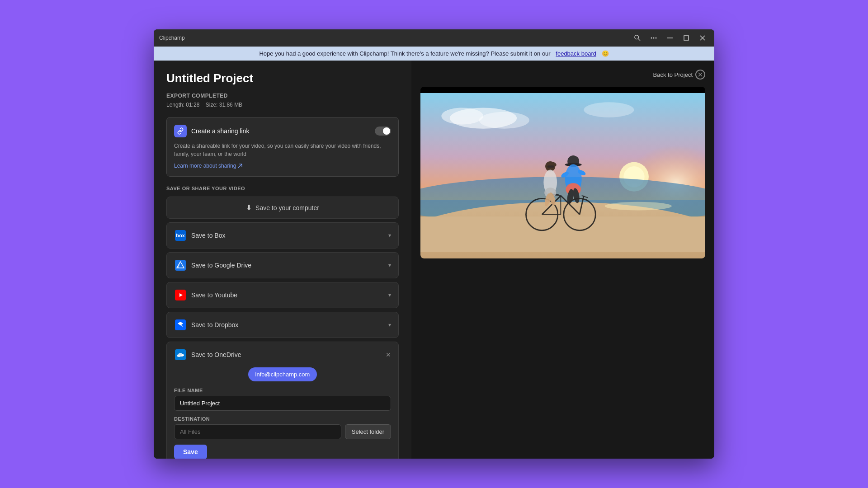 The height and width of the screenshot is (488, 868). What do you see at coordinates (180, 295) in the screenshot?
I see `youtube-icon` at bounding box center [180, 295].